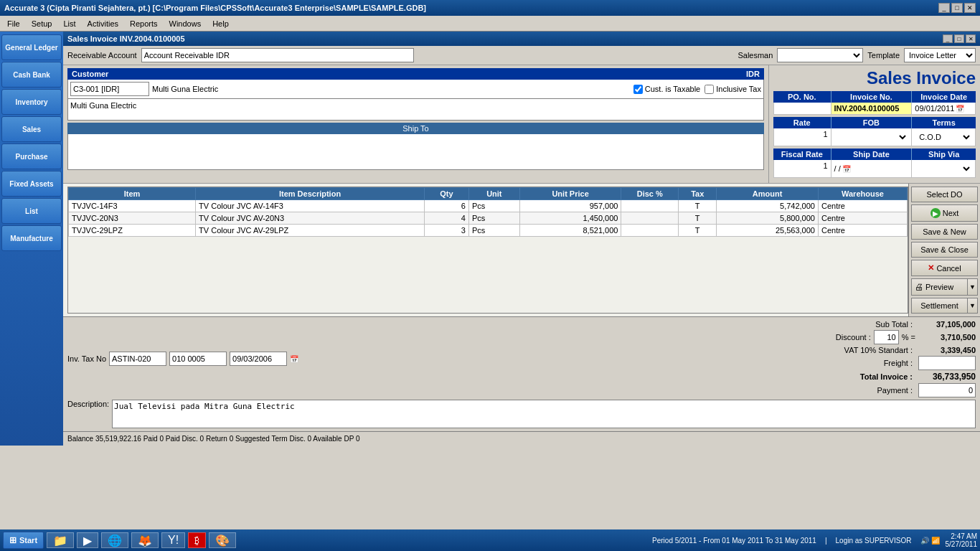 The width and height of the screenshot is (980, 551). I want to click on inner-minimize-button: _, so click(948, 39).